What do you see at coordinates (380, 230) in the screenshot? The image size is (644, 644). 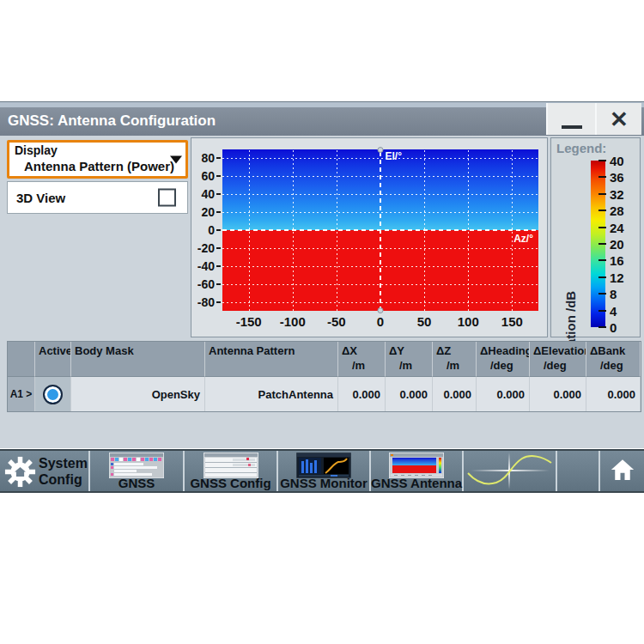 I see `plot-area: El/° Az/°` at bounding box center [380, 230].